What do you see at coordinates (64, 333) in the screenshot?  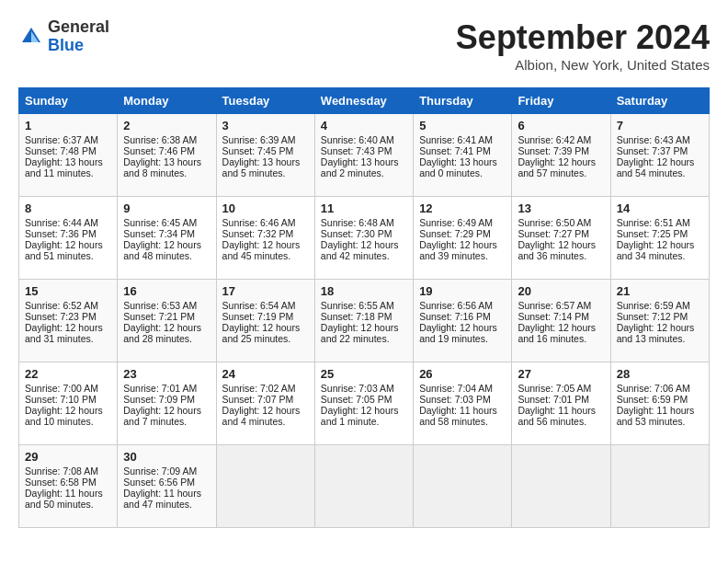 I see `daylight: Daylight: 12 hours and 31 minutes.` at bounding box center [64, 333].